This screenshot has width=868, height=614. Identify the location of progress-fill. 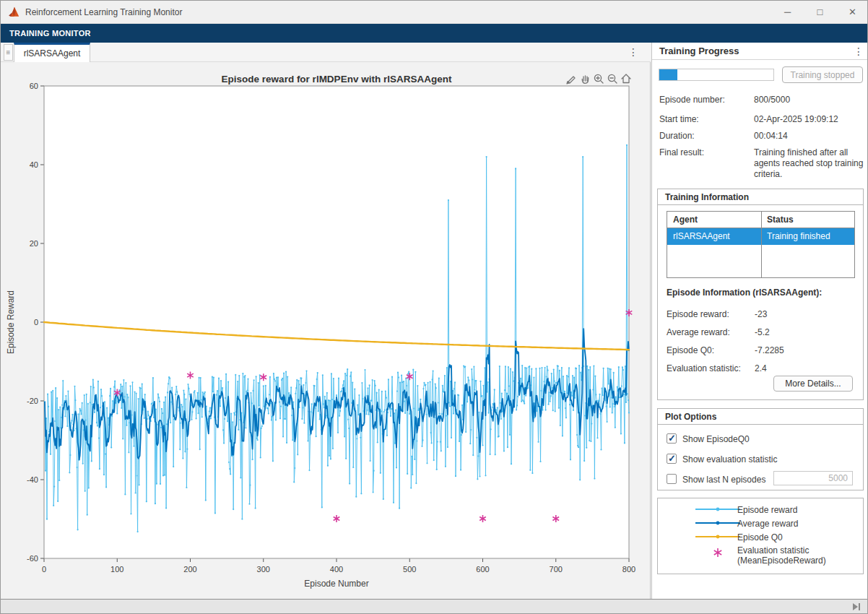
(669, 75).